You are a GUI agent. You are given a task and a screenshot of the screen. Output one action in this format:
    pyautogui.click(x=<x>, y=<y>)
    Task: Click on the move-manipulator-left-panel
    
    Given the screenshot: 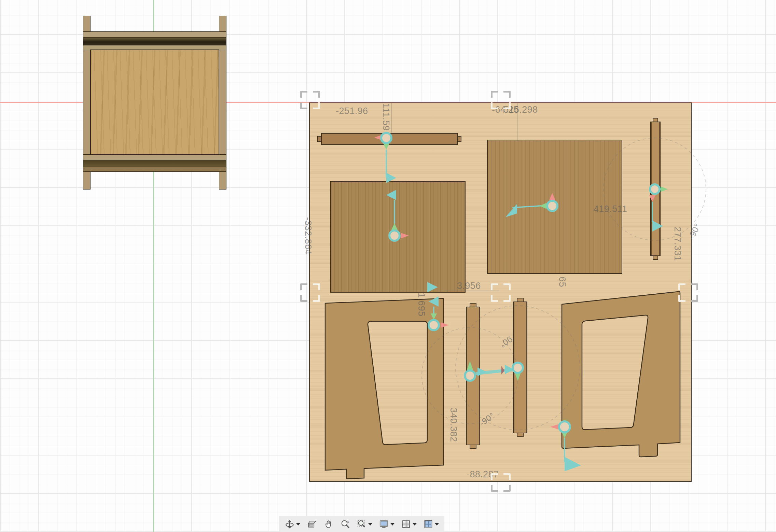 What is the action you would take?
    pyautogui.click(x=398, y=215)
    